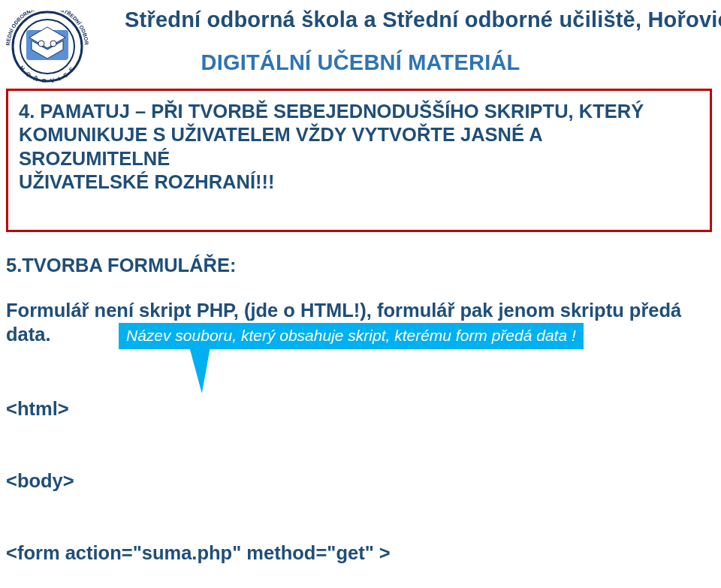  Describe the element at coordinates (360, 63) in the screenshot. I see `document-subtitle: DIGITÁLNÍ UČEBNÍ MATERIÁL` at that location.